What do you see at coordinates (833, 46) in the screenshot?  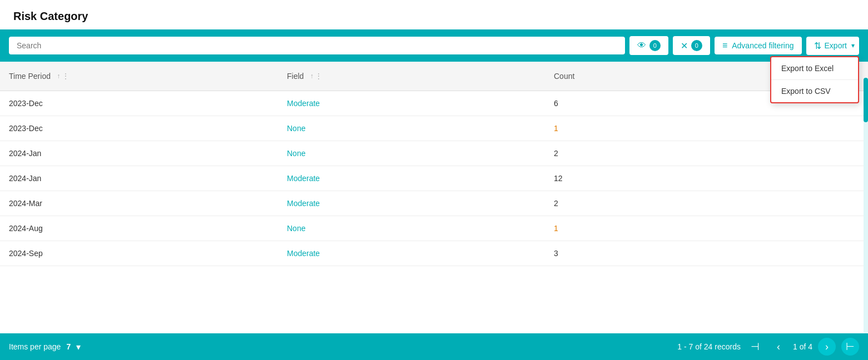 I see `export-button: ⇅ Export ▾` at bounding box center [833, 46].